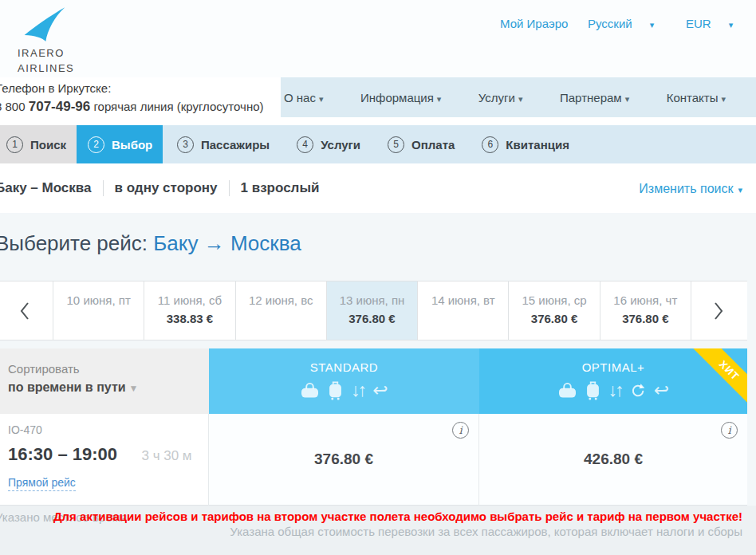  What do you see at coordinates (372, 300) in the screenshot?
I see `date-label: 13 июня, пн` at bounding box center [372, 300].